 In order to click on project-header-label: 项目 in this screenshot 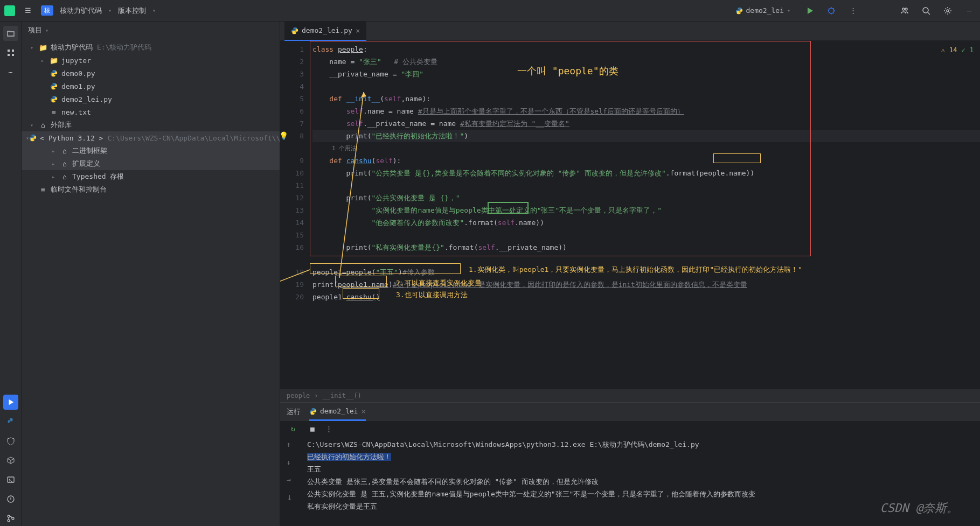, I will do `click(35, 30)`.